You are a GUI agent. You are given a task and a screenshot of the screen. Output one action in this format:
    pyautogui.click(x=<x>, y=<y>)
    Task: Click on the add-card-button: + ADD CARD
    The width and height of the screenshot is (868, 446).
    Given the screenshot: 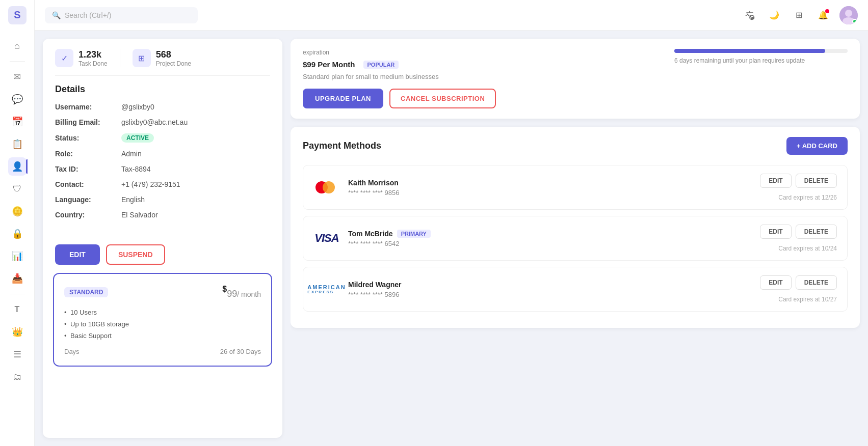 What is the action you would take?
    pyautogui.click(x=817, y=146)
    